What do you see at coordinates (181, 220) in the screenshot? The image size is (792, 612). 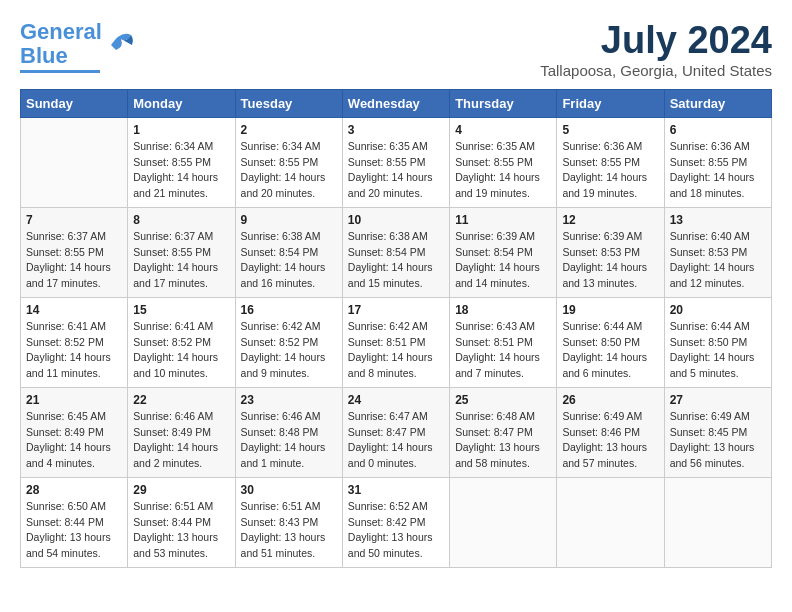 I see `day-number: 8` at bounding box center [181, 220].